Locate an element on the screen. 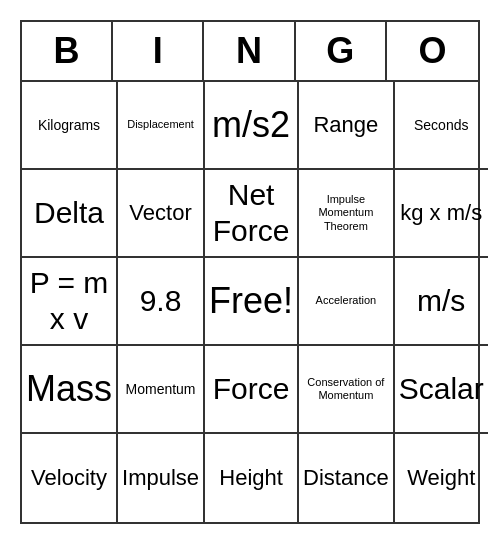 This screenshot has width=500, height=544. bingo-cell-text-16: Momentum is located at coordinates (161, 390).